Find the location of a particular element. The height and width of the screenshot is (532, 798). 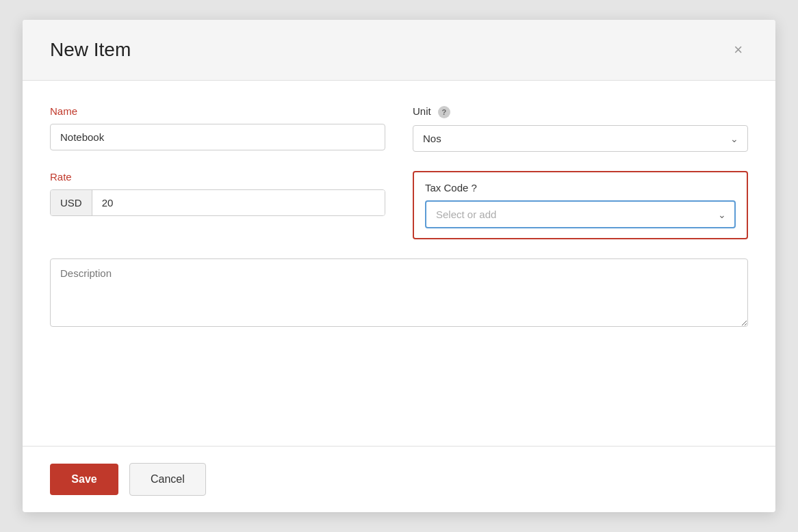

unit-label: Unit ? is located at coordinates (580, 112).